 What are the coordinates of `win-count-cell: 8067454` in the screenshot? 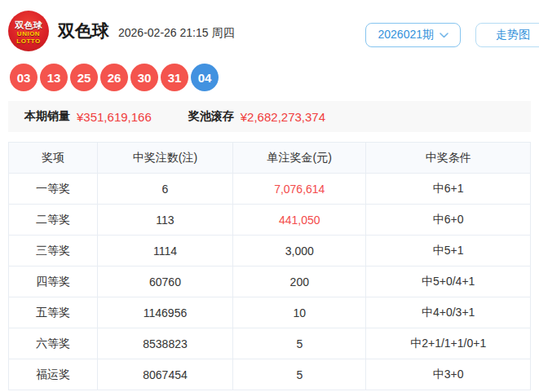 It's located at (165, 375).